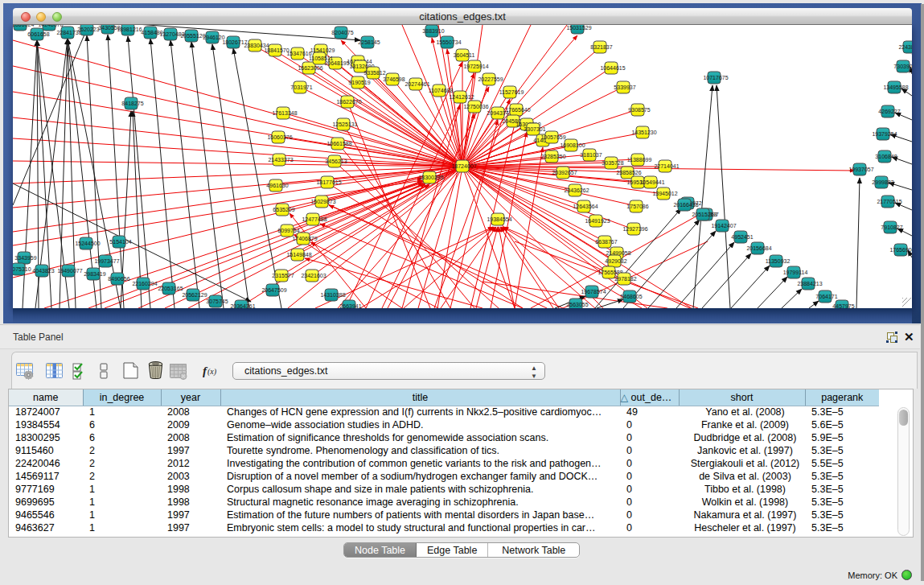 The width and height of the screenshot is (924, 585). What do you see at coordinates (518, 109) in the screenshot?
I see `svg-text: 17665640` at bounding box center [518, 109].